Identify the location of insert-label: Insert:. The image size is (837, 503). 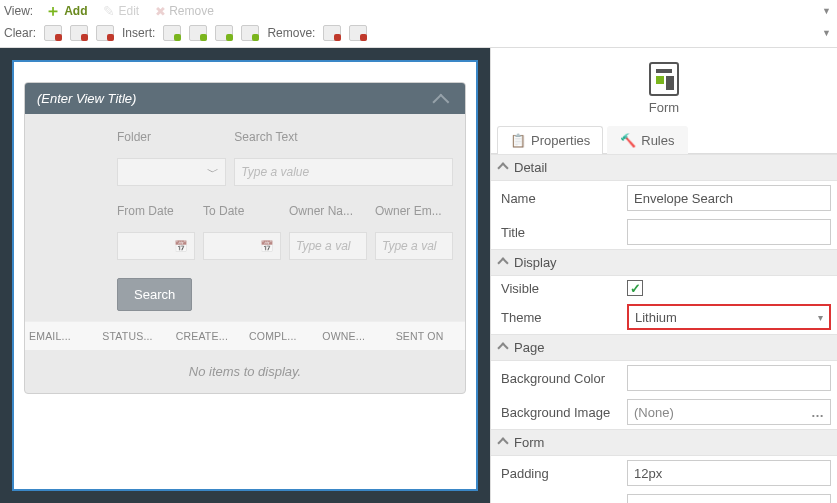
(138, 33).